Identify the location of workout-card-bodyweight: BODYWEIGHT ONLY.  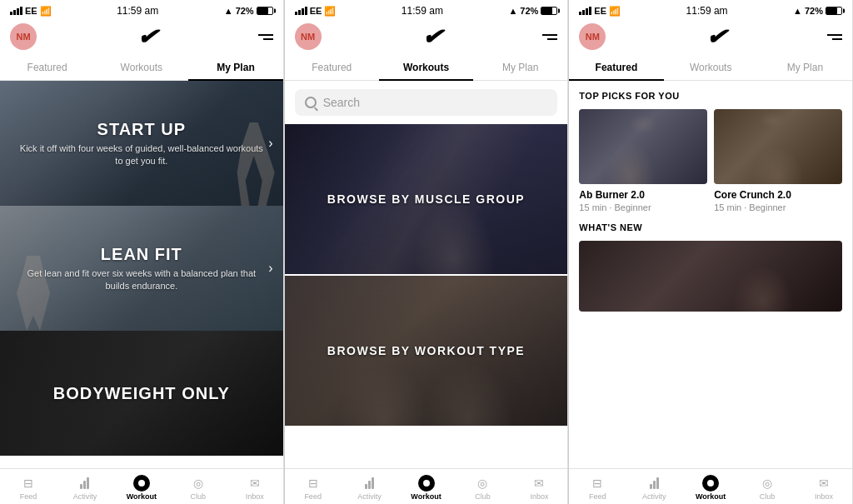
(142, 393).